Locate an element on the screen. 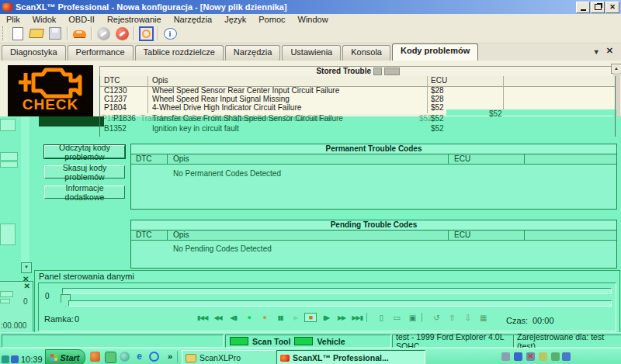 The height and width of the screenshot is (364, 621). tray-volume-icon is located at coordinates (556, 357).